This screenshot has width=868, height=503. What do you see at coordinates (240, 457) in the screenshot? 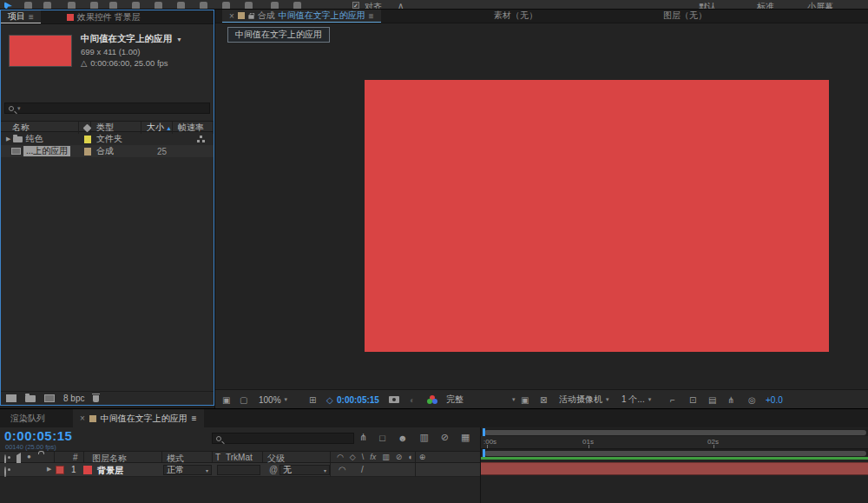
I see `trkmat-column: TrkMat` at bounding box center [240, 457].